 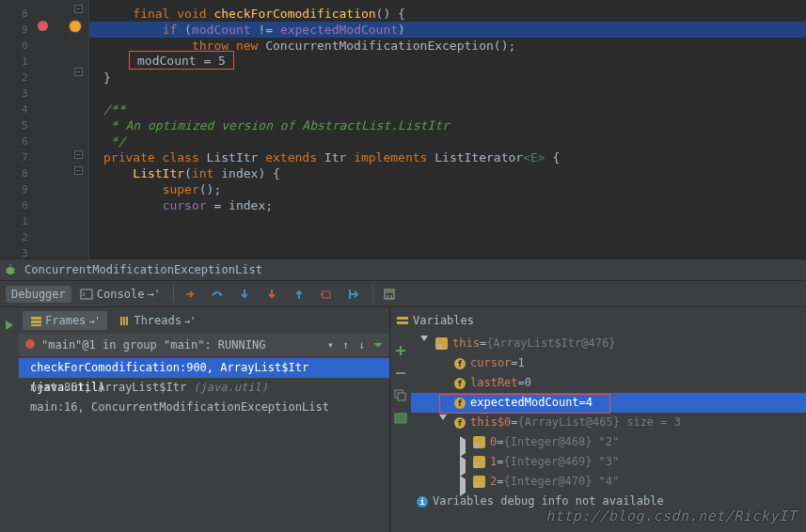 I want to click on step-over-button, so click(x=217, y=294).